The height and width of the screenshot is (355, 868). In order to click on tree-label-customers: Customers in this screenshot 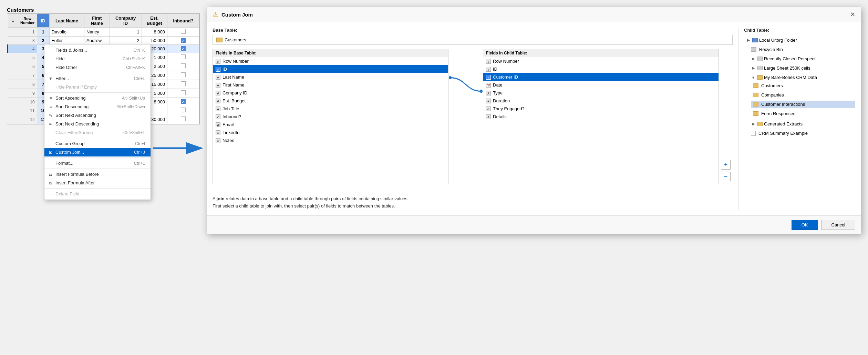, I will do `click(803, 85)`.